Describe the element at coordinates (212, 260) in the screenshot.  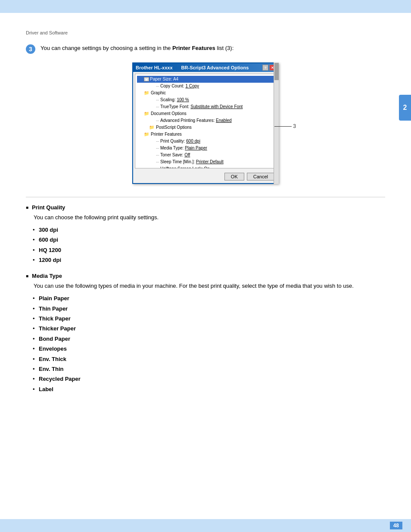
I see `list-item: 1200 dpi` at that location.